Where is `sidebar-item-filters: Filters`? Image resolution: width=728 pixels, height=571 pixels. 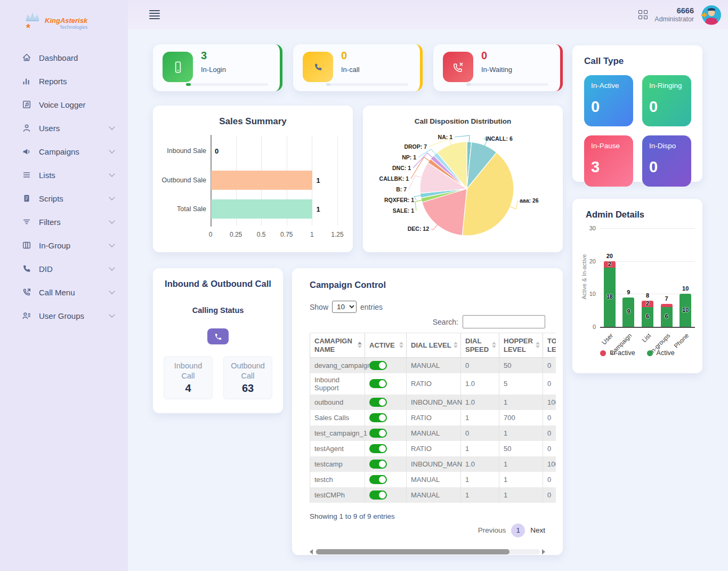
sidebar-item-filters: Filters is located at coordinates (64, 222).